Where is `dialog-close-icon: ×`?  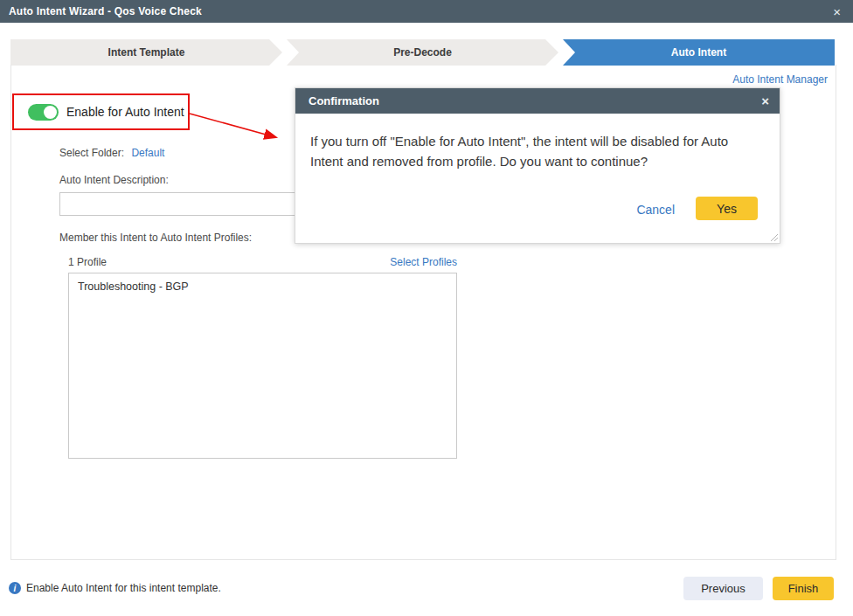
dialog-close-icon: × is located at coordinates (766, 101).